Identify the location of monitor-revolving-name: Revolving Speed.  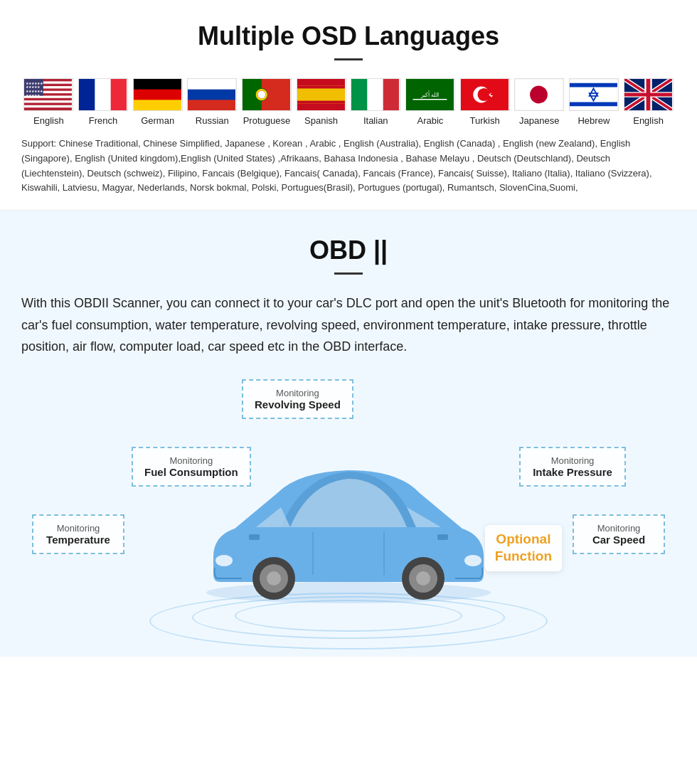
(297, 404).